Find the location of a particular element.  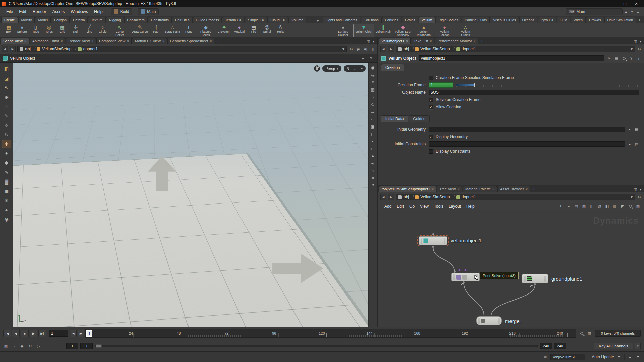

onion-skin-icon: ◌ is located at coordinates (373, 171).